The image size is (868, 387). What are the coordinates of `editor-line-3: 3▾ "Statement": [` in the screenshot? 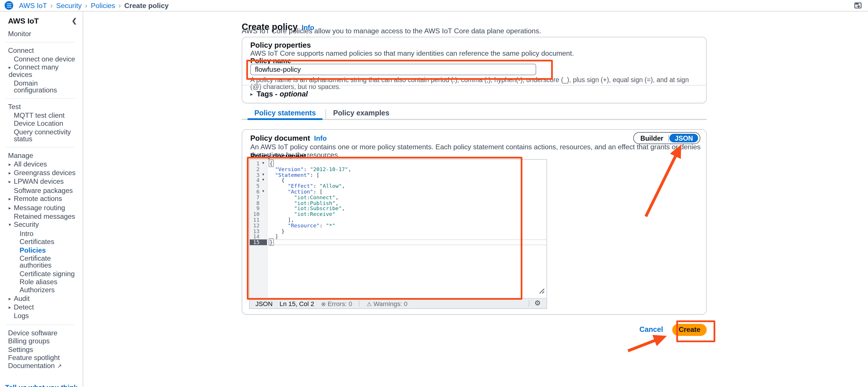 It's located at (398, 175).